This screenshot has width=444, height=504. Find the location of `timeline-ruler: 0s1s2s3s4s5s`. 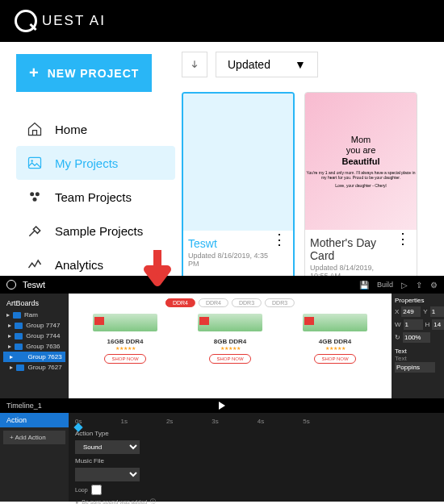

timeline-ruler: 0s1s2s3s4s5s is located at coordinates (257, 421).